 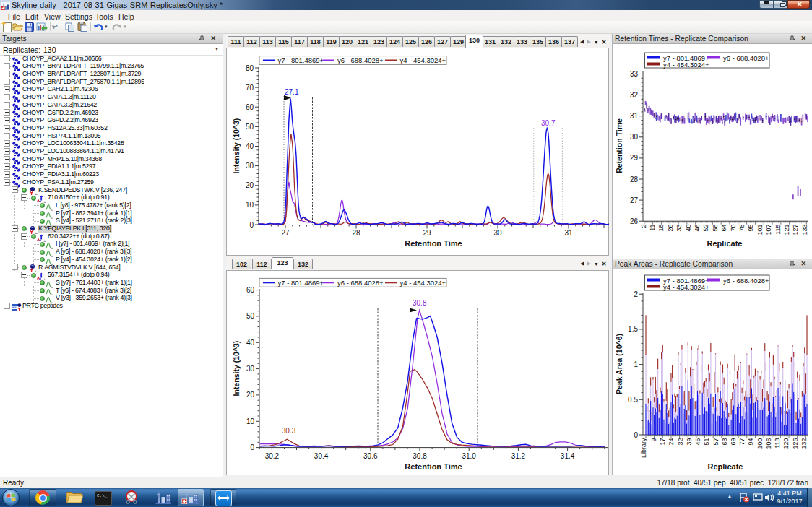 I want to click on svg-text: Peak Area (10^6), so click(x=619, y=364).